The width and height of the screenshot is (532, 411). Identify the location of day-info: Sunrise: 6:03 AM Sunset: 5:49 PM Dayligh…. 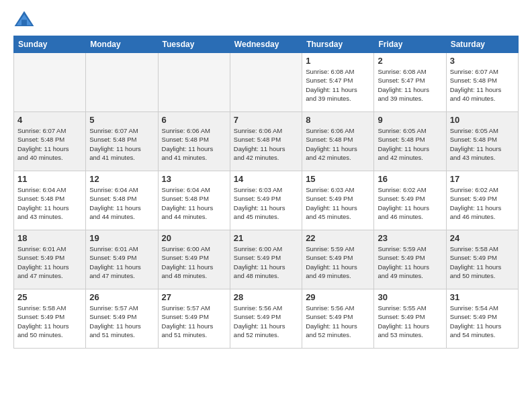
(338, 203).